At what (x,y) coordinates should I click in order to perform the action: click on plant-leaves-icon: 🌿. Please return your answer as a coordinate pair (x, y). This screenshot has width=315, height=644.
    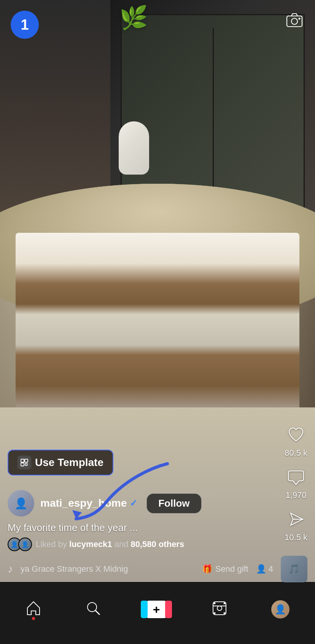
    Looking at the image, I should click on (134, 17).